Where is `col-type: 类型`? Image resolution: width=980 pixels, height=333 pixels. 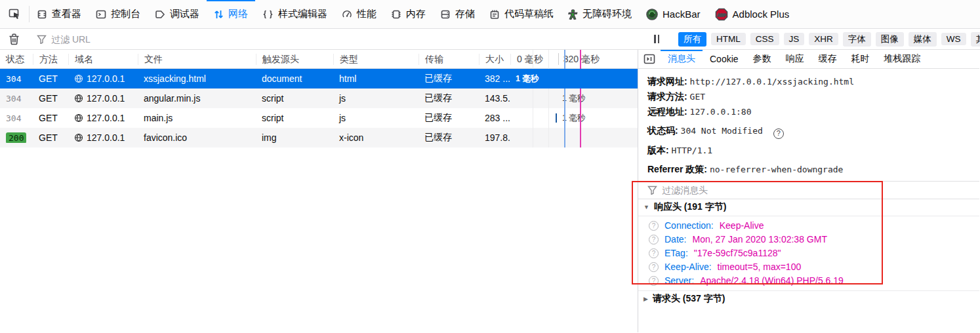 col-type: 类型 is located at coordinates (376, 59).